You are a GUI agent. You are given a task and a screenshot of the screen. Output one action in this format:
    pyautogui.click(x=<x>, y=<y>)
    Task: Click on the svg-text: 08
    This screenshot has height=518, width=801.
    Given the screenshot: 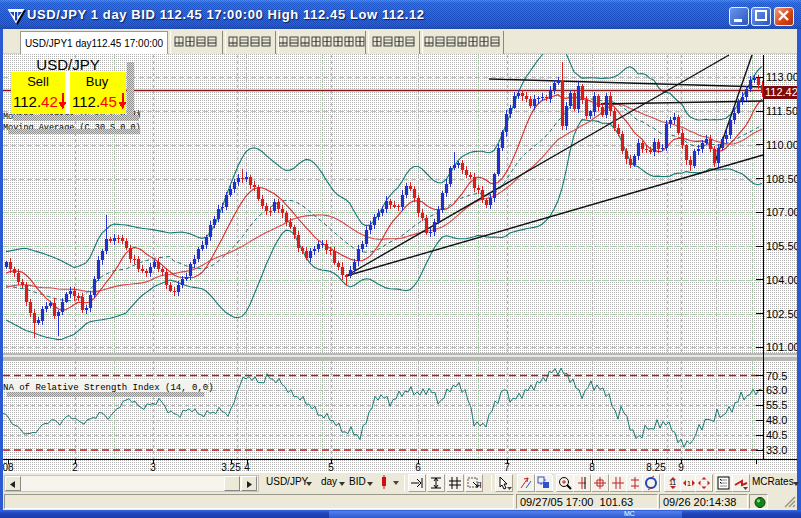 What is the action you would take?
    pyautogui.click(x=8, y=467)
    